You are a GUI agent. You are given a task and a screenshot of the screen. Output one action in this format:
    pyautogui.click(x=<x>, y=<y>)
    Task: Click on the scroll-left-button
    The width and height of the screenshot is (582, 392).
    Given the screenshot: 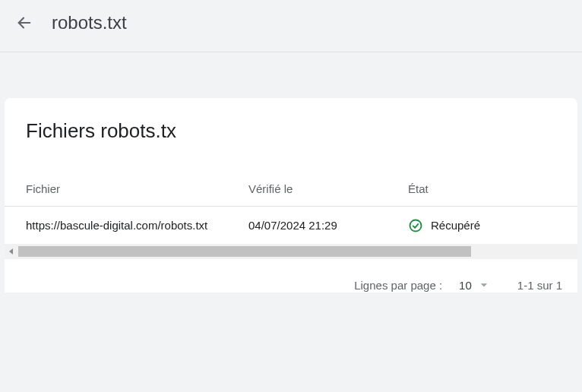 What is the action you would take?
    pyautogui.click(x=11, y=251)
    